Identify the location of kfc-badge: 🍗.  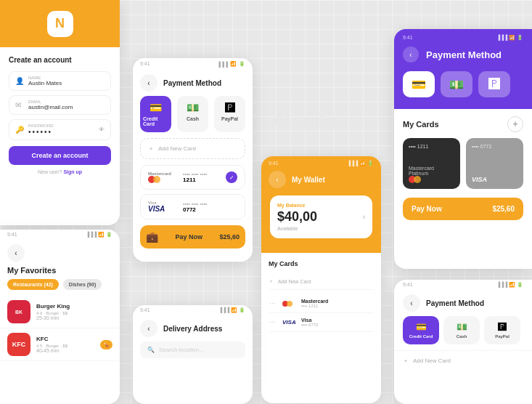
(106, 344).